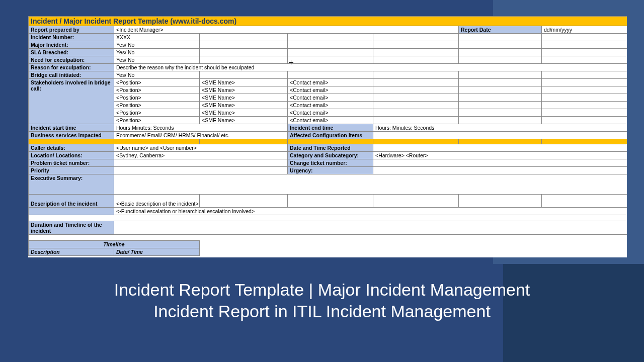  What do you see at coordinates (157, 45) in the screenshot?
I see `val-major-incident: Yes/ No` at bounding box center [157, 45].